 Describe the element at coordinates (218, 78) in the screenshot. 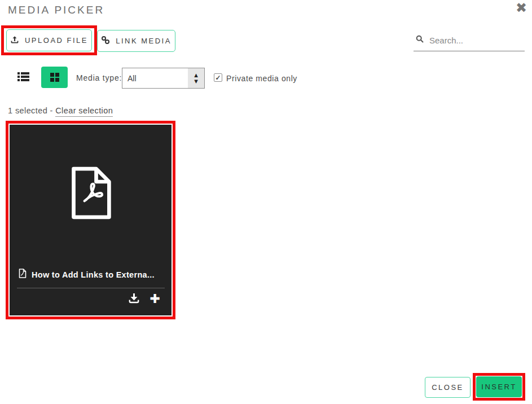

I see `checkmark-icon: ✓` at that location.